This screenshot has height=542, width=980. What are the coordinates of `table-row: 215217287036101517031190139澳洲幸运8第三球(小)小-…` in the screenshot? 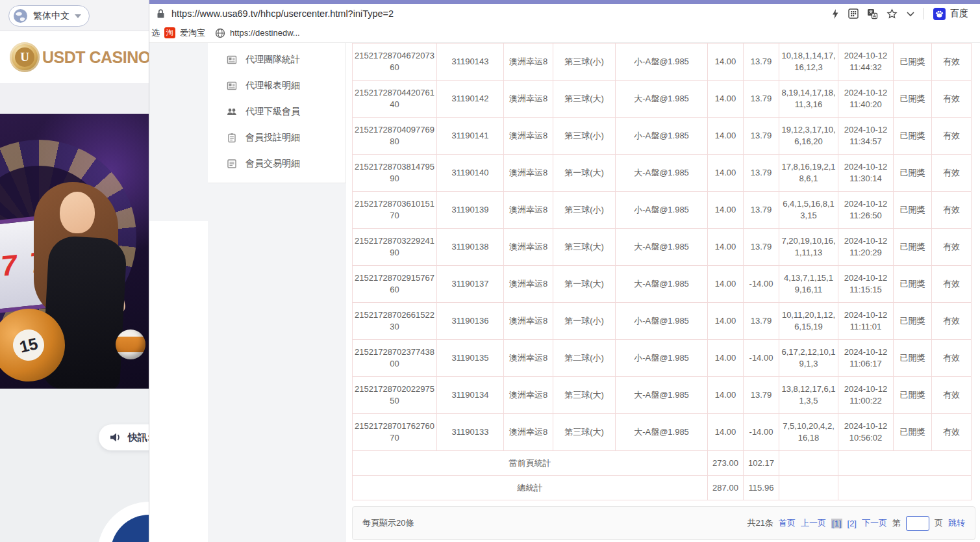 It's located at (662, 211).